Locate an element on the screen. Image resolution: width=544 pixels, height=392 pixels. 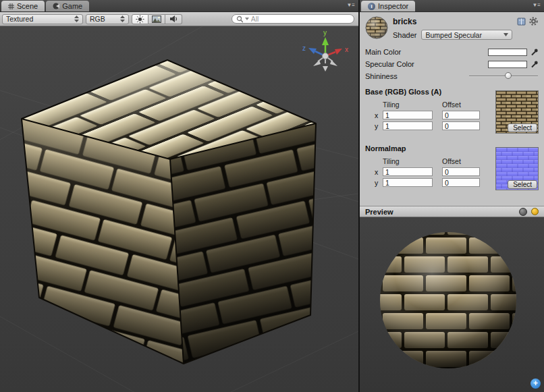
shader-dropdown: Bumped Specular is located at coordinates (467, 35).